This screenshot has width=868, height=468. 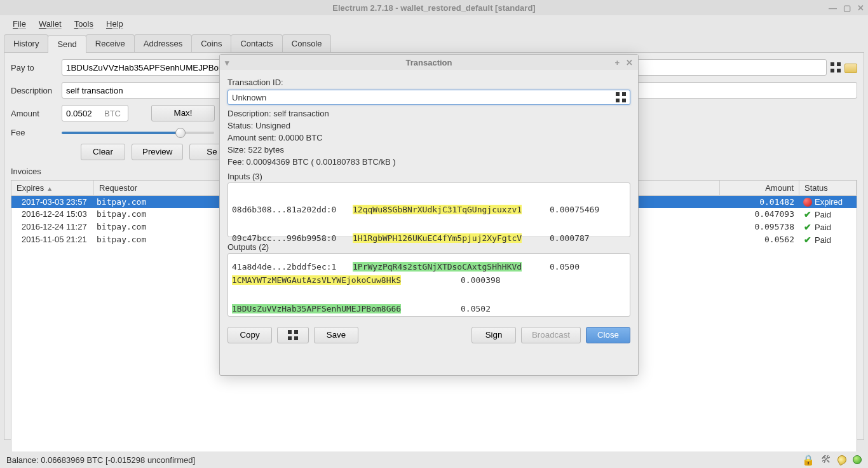 I want to click on folder-icon, so click(x=851, y=69).